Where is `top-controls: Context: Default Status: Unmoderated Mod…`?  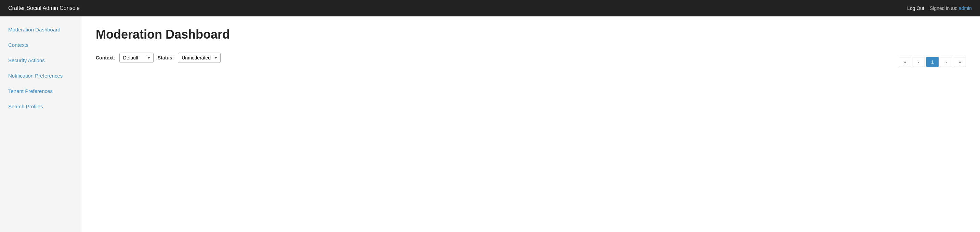
top-controls: Context: Default Status: Unmoderated Mod… is located at coordinates (531, 62).